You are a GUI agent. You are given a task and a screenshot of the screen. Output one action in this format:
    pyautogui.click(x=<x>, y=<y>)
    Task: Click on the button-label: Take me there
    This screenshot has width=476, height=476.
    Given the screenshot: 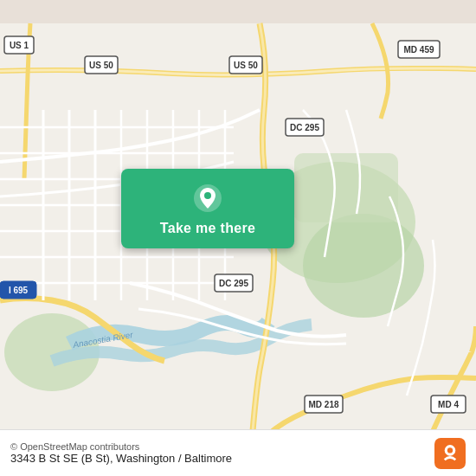 What is the action you would take?
    pyautogui.click(x=208, y=228)
    